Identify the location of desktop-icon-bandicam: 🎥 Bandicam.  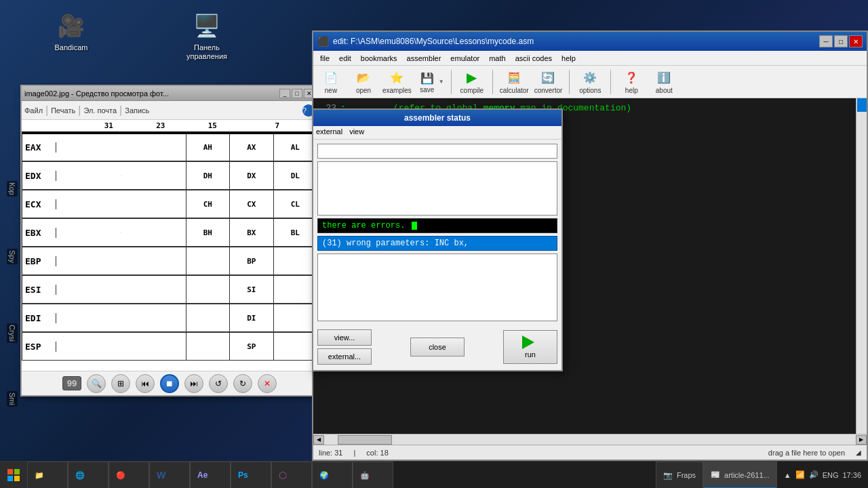
(71, 31).